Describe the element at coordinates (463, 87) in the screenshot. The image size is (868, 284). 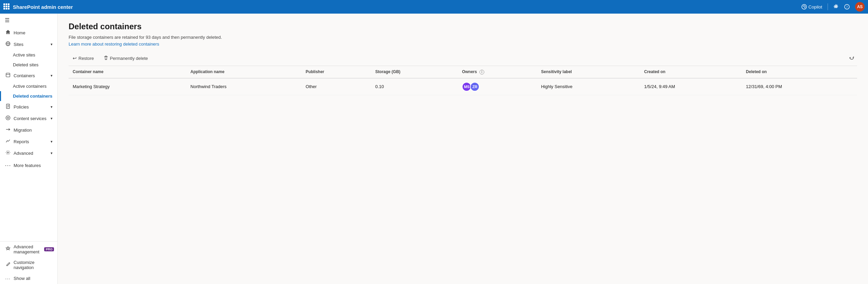
I see `table-body: Marketing Strategy Northwind Traders Oth…` at that location.